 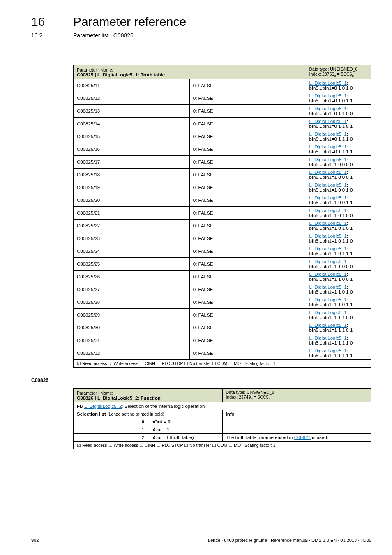 What do you see at coordinates (223, 264) in the screenshot?
I see `table-row: C00825/250: FALSEL_DigitalLogic5_1: bIn5…` at bounding box center [223, 264].